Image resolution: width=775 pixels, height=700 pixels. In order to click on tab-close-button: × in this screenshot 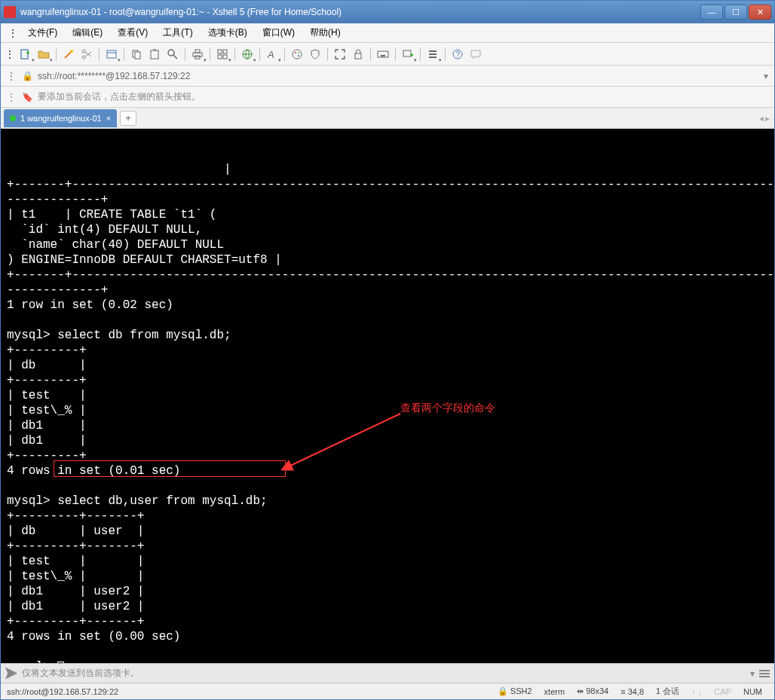, I will do `click(109, 118)`.